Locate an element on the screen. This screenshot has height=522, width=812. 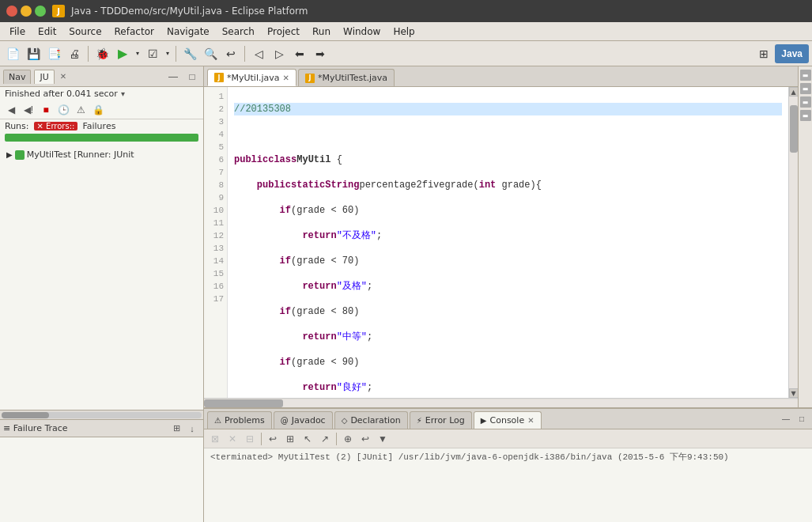
rs-icon-4: ▬ is located at coordinates (806, 115).